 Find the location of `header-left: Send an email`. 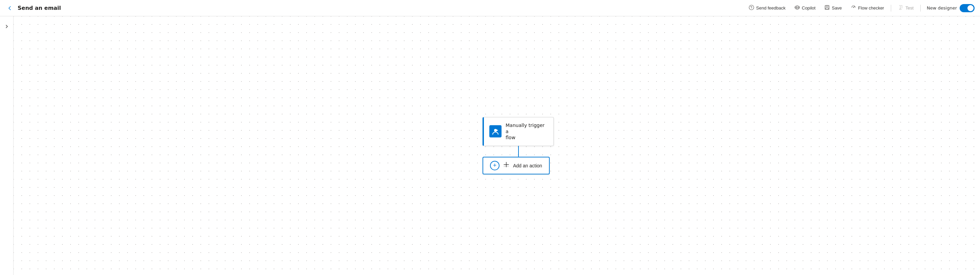

header-left: Send an email is located at coordinates (373, 8).